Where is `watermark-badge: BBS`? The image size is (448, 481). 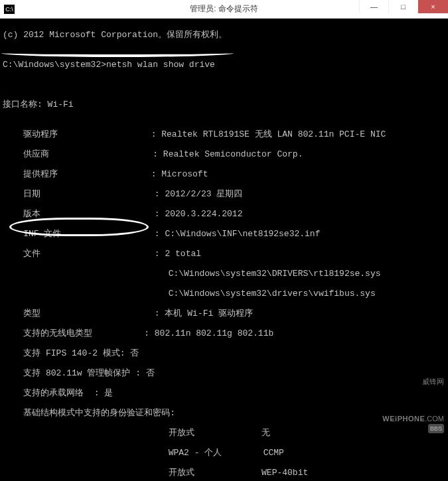
watermark-badge: BBS is located at coordinates (436, 429).